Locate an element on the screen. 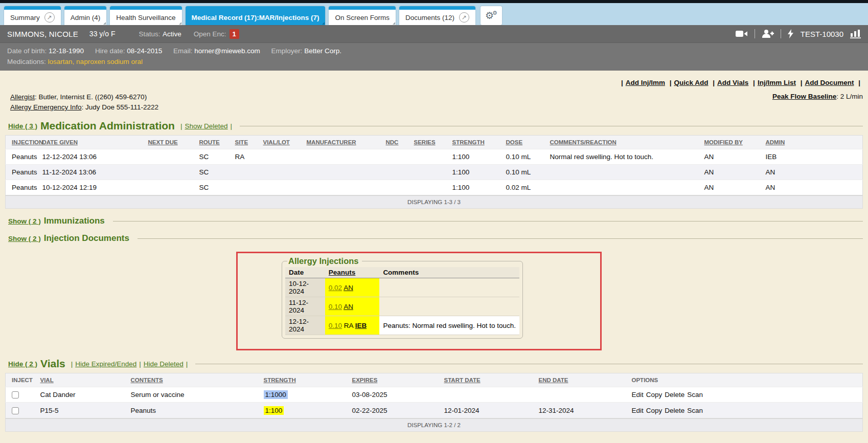 The image size is (868, 443). strength-highlight: 1:1000 is located at coordinates (276, 395).